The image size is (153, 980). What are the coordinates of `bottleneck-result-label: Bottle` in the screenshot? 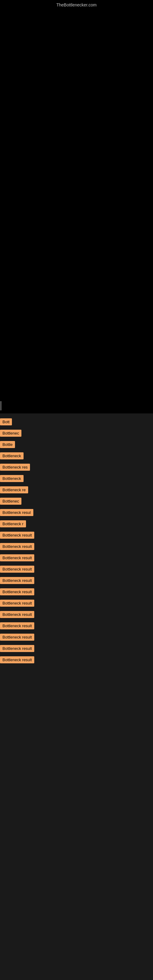 It's located at (8, 444).